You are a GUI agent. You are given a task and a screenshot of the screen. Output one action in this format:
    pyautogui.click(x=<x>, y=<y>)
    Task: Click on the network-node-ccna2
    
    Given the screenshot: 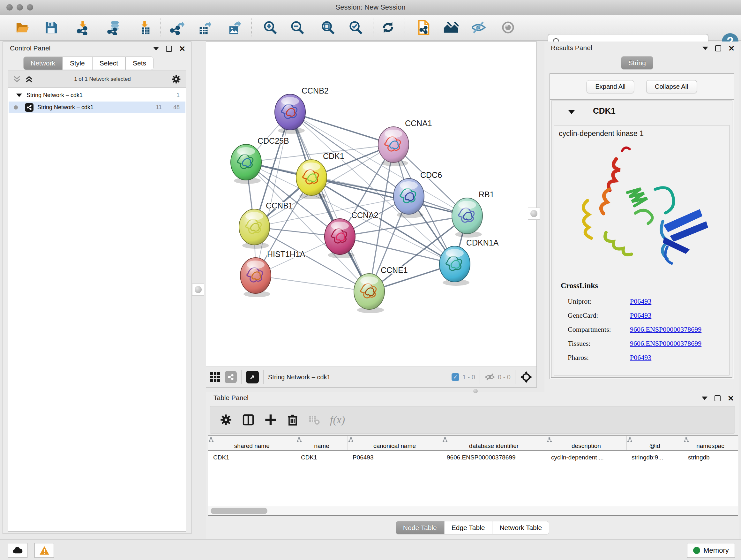 What is the action you would take?
    pyautogui.click(x=340, y=239)
    